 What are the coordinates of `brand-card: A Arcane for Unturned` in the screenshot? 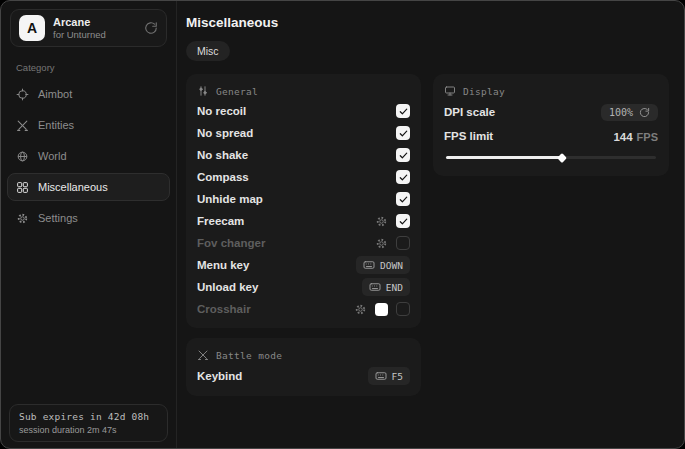 It's located at (88, 28).